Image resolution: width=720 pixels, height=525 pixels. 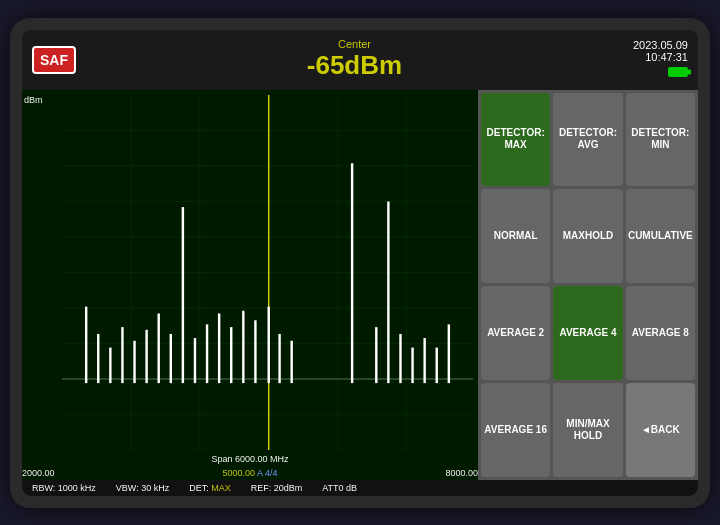 I want to click on btn-detector-avg: DETECTOR:AVG, so click(x=588, y=140).